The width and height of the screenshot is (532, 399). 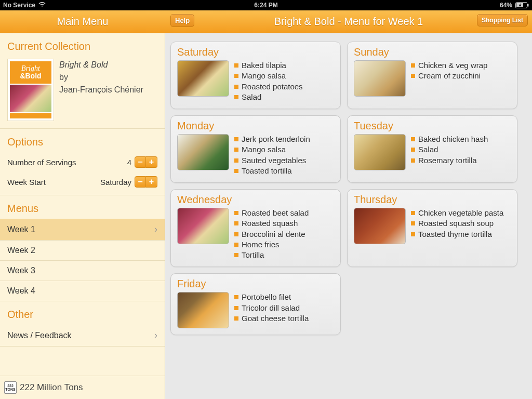 I want to click on recipe-item: Jerk pork tenderloin, so click(x=272, y=139).